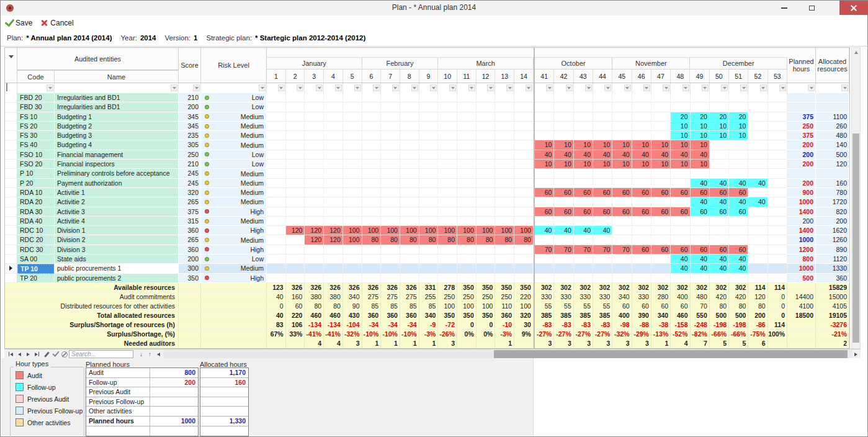  I want to click on week-number-header: 5, so click(352, 76).